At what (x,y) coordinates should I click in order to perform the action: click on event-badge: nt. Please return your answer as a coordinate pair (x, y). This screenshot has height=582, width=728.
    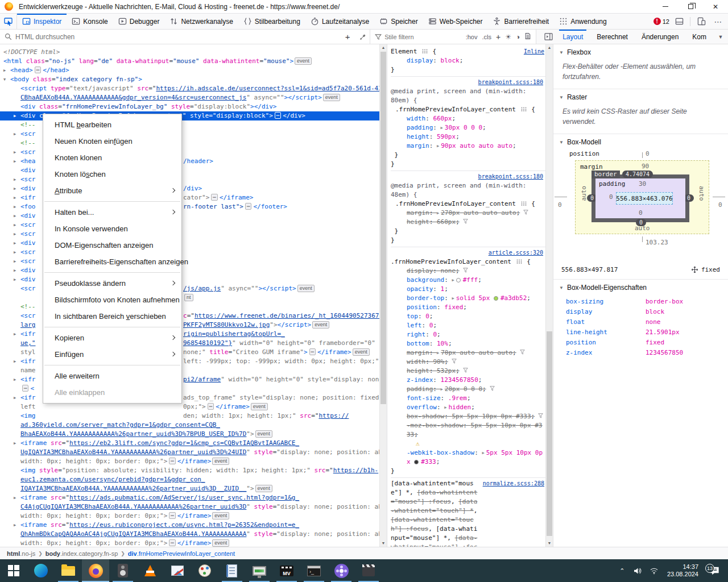
    Looking at the image, I should click on (189, 298).